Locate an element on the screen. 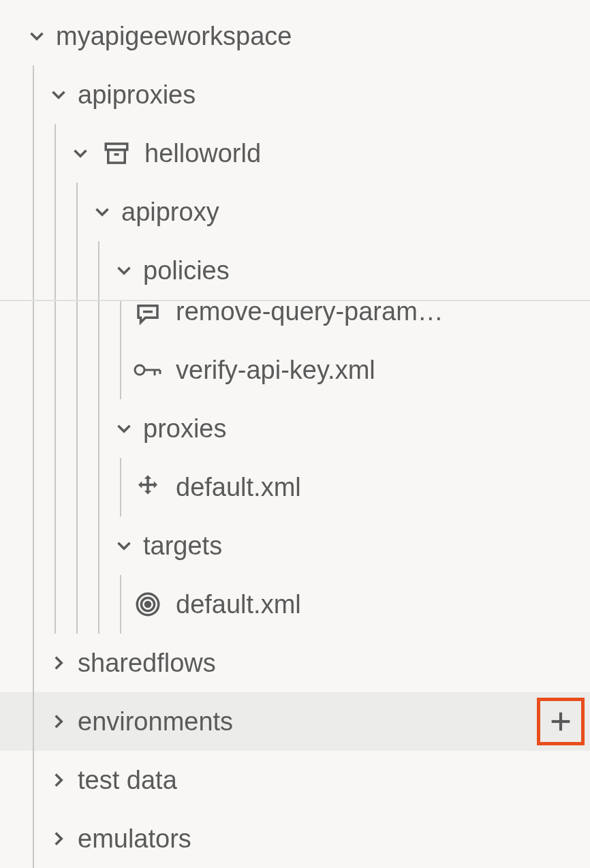 The height and width of the screenshot is (868, 590). tree-item-verify-api-key: verify-api-key.xml is located at coordinates (295, 370).